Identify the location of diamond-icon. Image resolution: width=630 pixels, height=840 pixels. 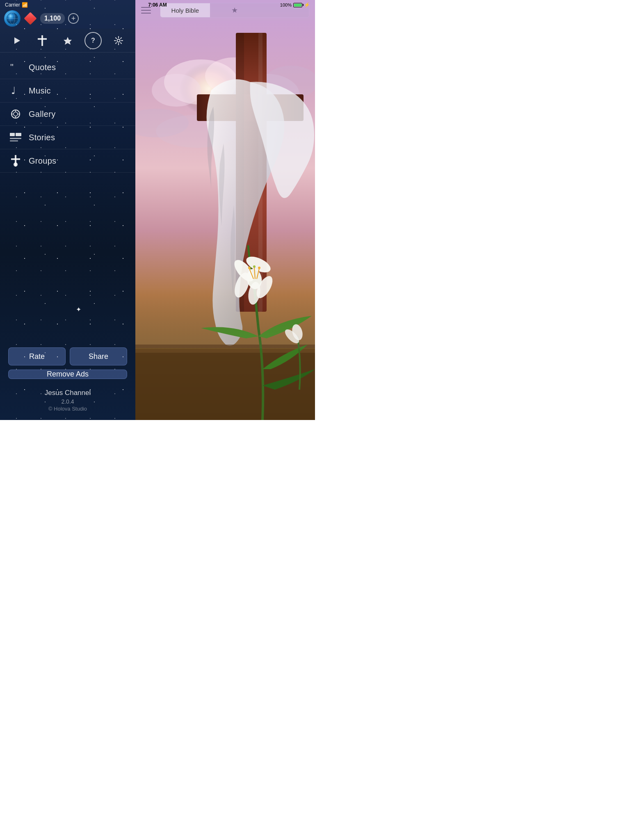
(30, 18).